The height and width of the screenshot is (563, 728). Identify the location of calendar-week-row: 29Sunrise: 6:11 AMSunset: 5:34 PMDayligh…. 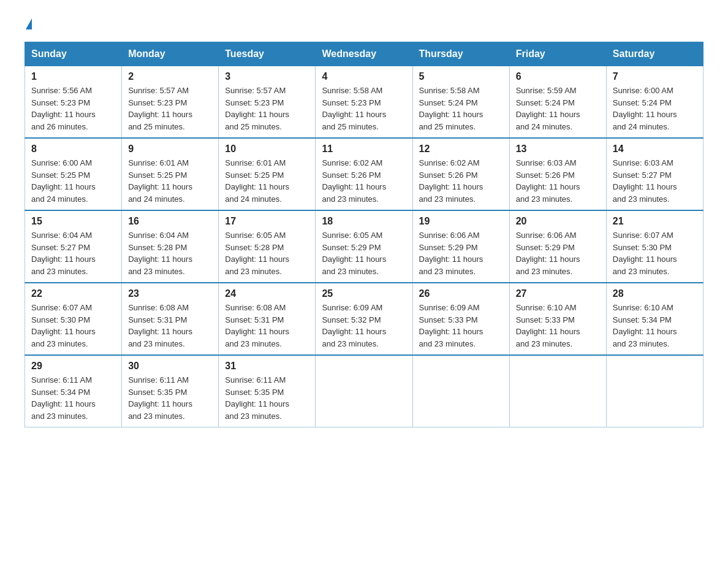
(364, 391).